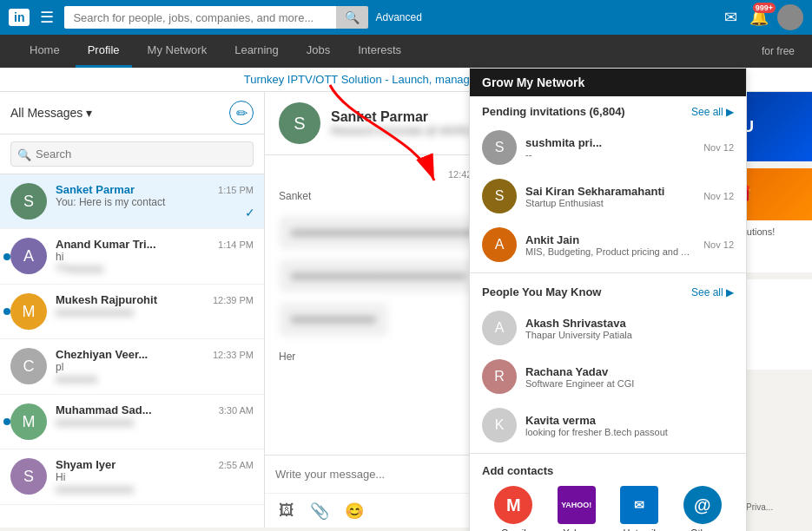 The height and width of the screenshot is (531, 812). What do you see at coordinates (29, 476) in the screenshot?
I see `avatar-shyam: S` at bounding box center [29, 476].